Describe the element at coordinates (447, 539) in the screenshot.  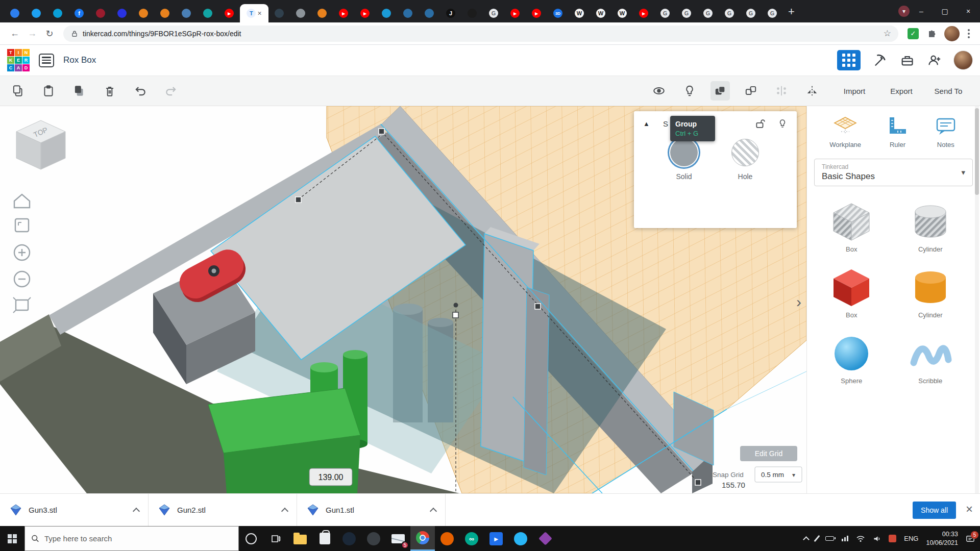
I see `firefox-taskbar-button` at that location.